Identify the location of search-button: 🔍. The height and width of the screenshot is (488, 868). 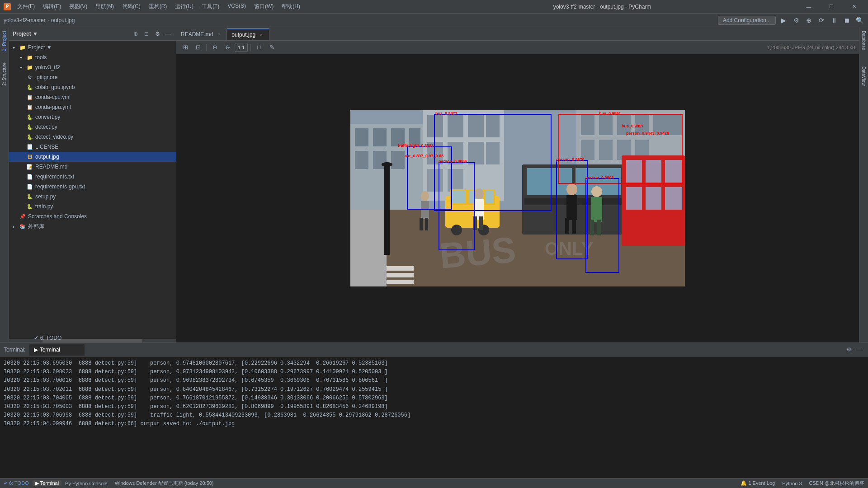
(859, 20).